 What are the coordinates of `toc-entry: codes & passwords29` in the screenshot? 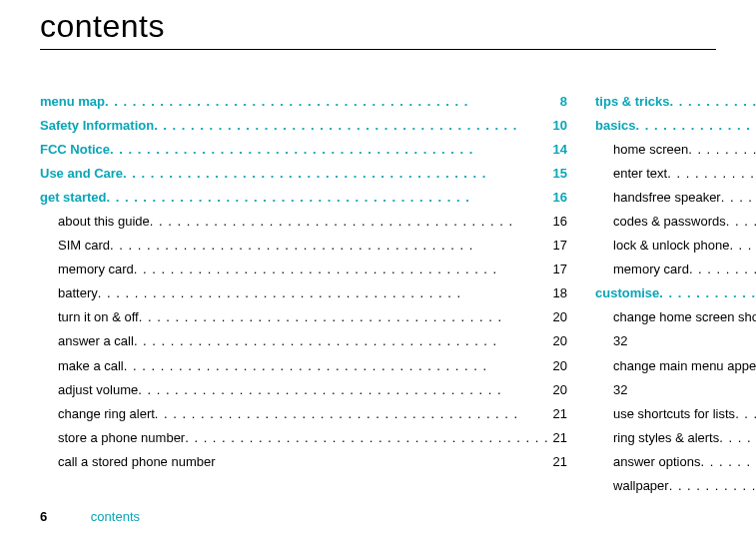 It's located at (675, 222).